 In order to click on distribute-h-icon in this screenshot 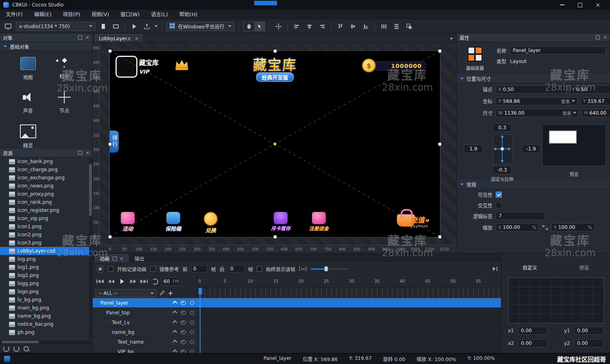, I will do `click(384, 26)`.